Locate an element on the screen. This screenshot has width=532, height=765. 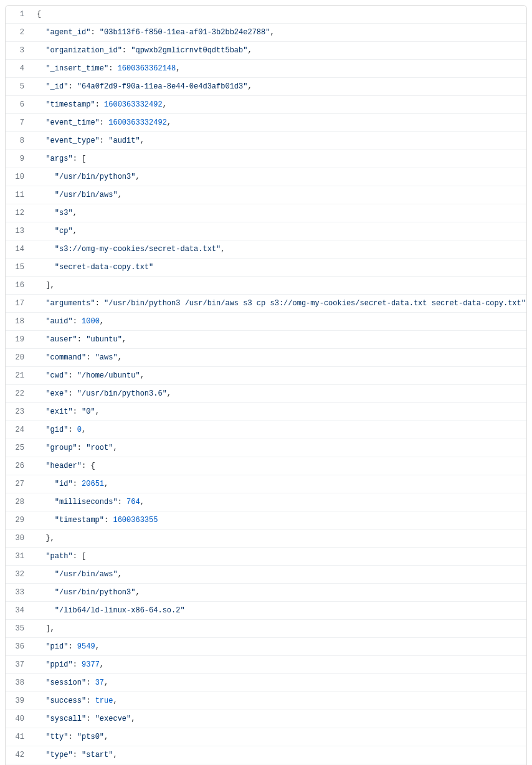
line-number: 27 is located at coordinates (18, 485).